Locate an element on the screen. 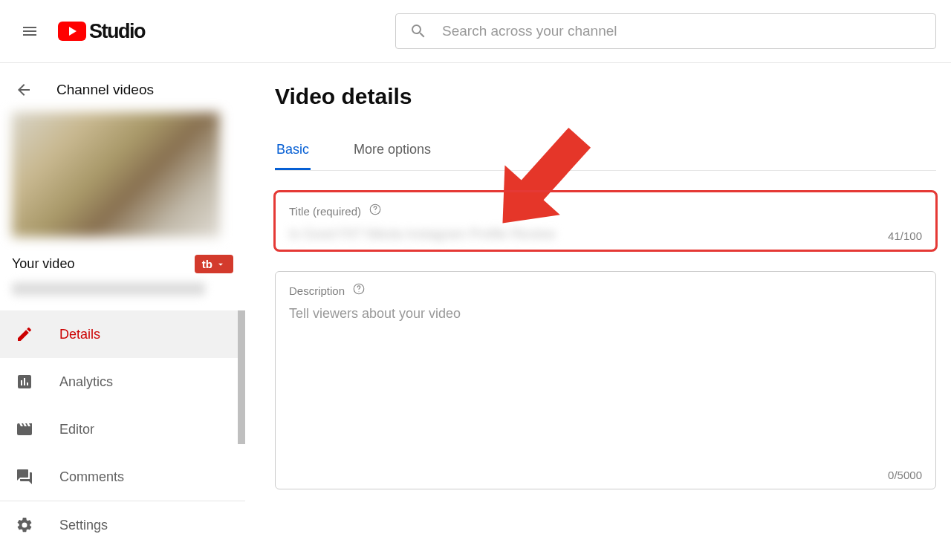 This screenshot has height=560, width=951. sidebar-item-settings: Settings is located at coordinates (123, 525).